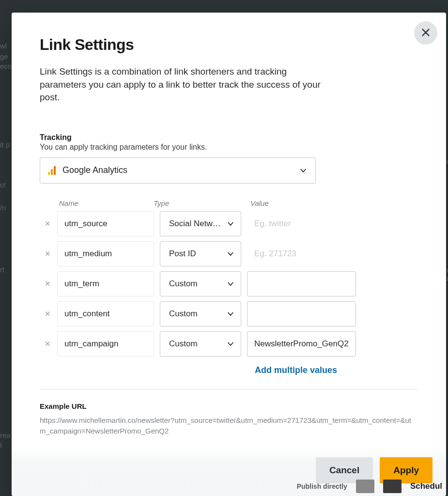  I want to click on col-header-name: Name, so click(107, 203).